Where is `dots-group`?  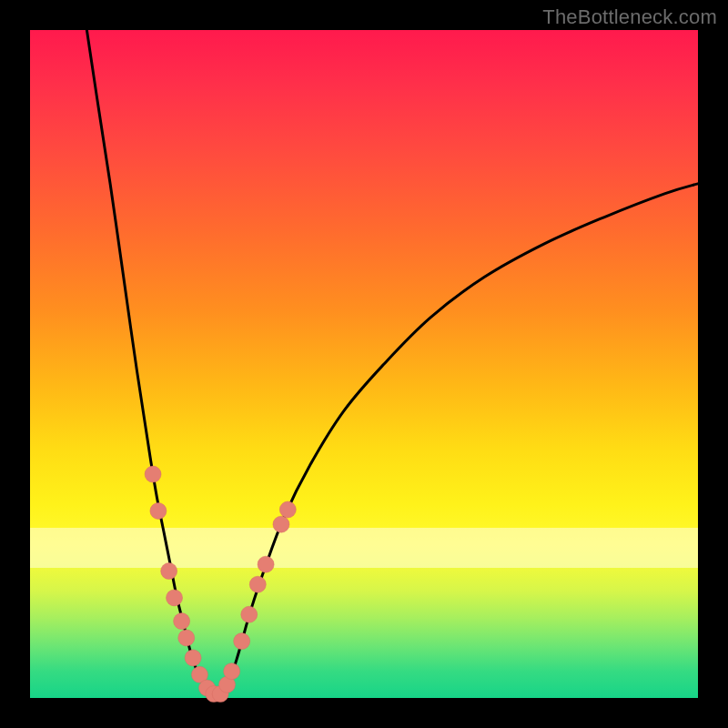 dots-group is located at coordinates (220, 584).